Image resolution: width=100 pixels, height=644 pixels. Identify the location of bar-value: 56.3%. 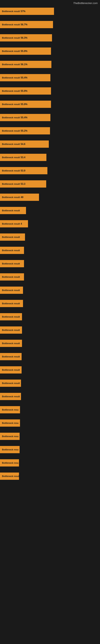
(24, 38).